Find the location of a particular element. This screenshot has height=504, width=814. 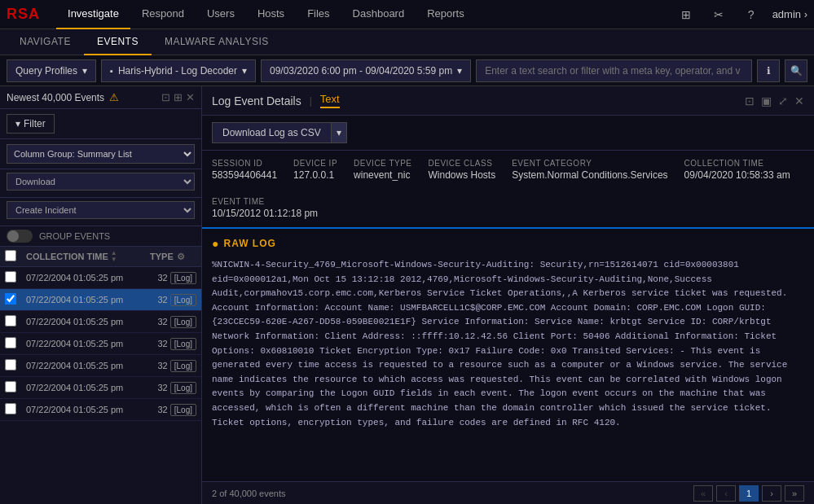

search-execute-icon: 🔍 is located at coordinates (796, 71).